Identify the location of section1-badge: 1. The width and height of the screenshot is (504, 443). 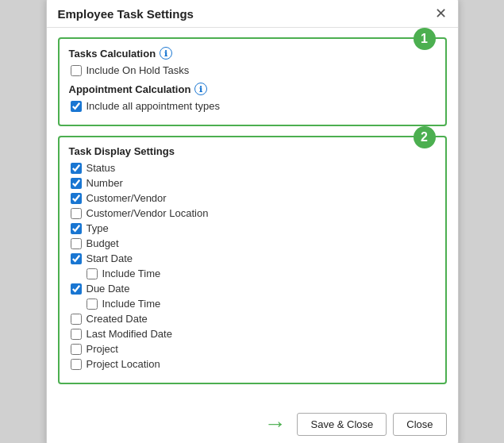
(425, 39).